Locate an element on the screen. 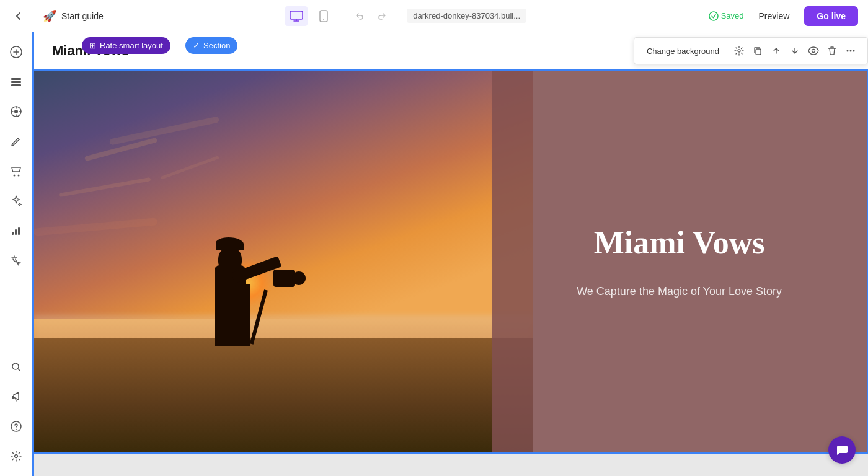 This screenshot has width=868, height=476. sidebar-item-edit is located at coordinates (16, 141).